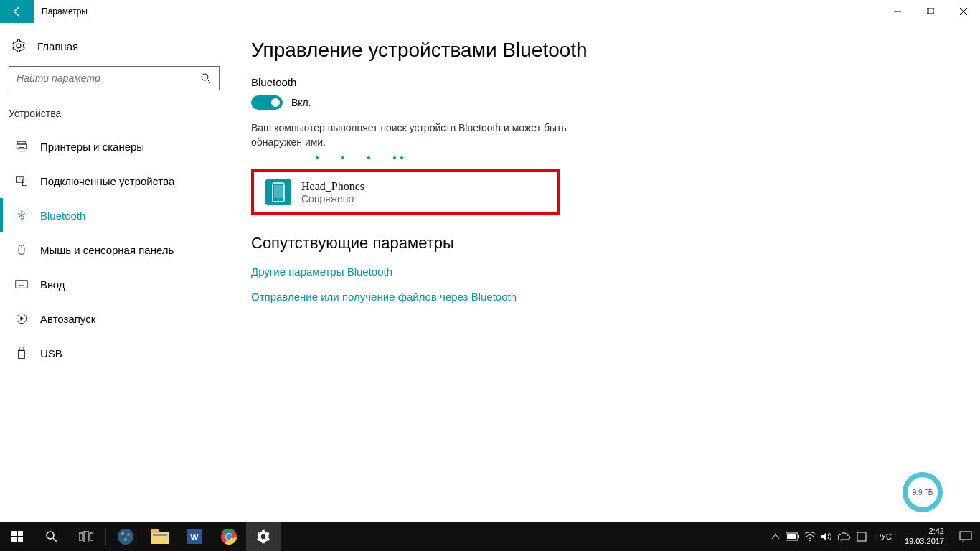 The width and height of the screenshot is (980, 551). I want to click on gear-icon, so click(19, 46).